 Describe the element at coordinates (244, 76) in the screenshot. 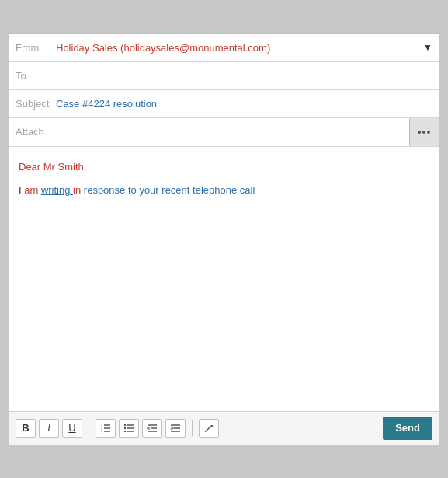

I see `to-input` at that location.